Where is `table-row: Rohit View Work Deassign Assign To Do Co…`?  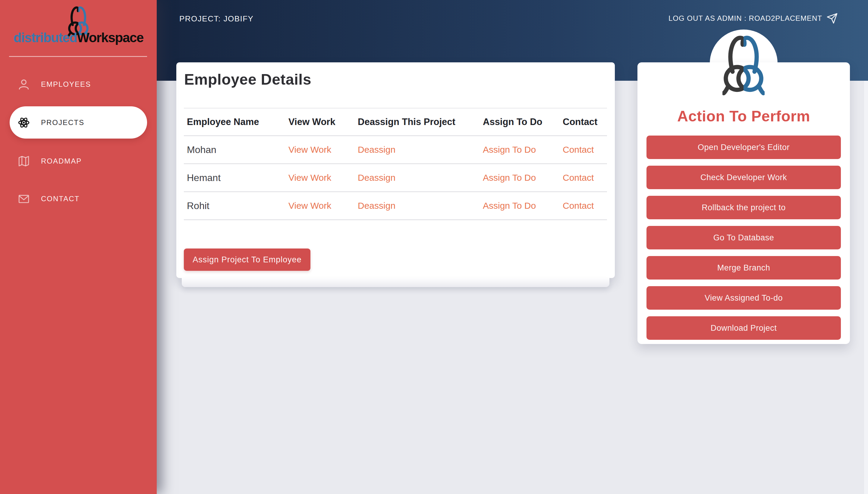
table-row: Rohit View Work Deassign Assign To Do Co… is located at coordinates (395, 206).